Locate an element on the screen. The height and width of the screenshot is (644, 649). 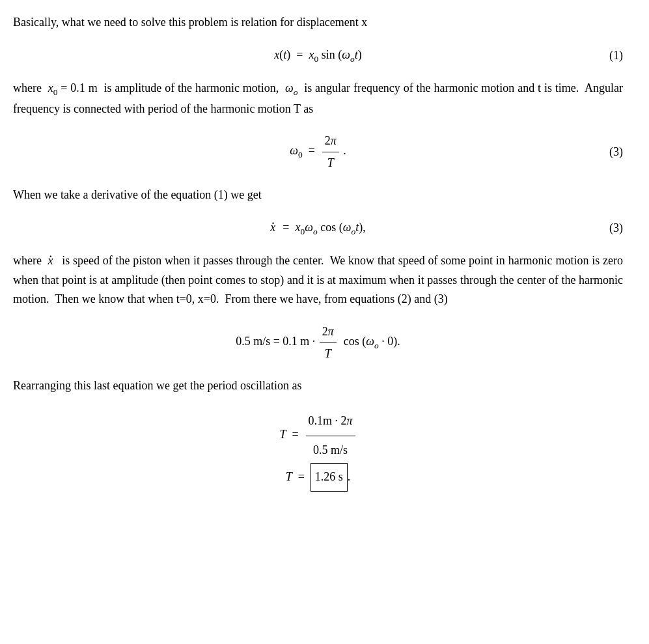
T-lhs1: T is located at coordinates (283, 434).